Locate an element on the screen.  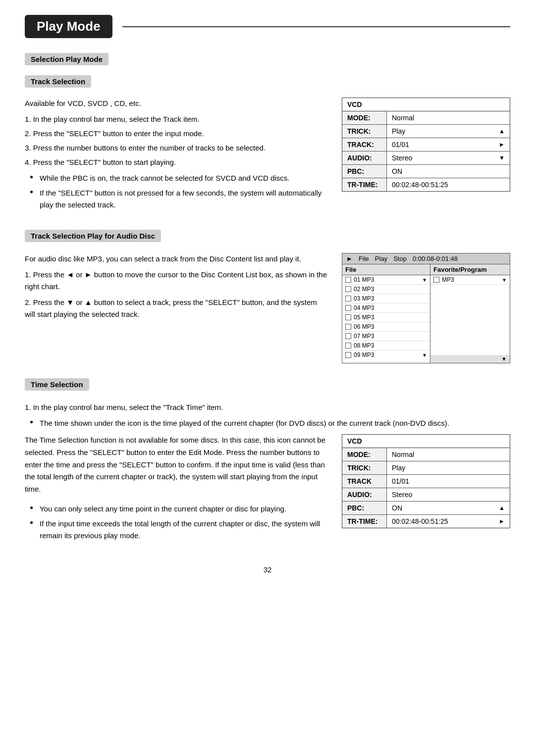
track-step-1: 1. In the play control bar menu, select … is located at coordinates (176, 119).